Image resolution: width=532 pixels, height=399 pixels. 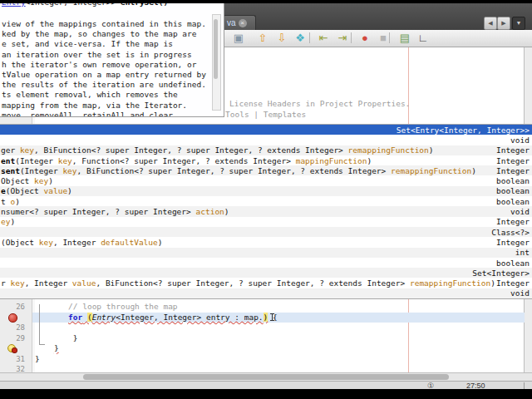 I want to click on gutter-line-number: 28, so click(x=12, y=328).